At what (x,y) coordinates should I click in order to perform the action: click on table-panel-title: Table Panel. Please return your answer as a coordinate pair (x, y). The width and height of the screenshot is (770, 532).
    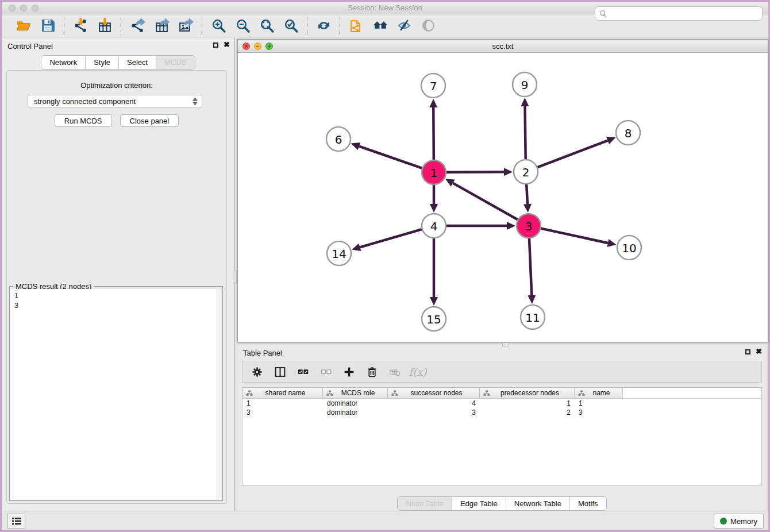
    Looking at the image, I should click on (263, 353).